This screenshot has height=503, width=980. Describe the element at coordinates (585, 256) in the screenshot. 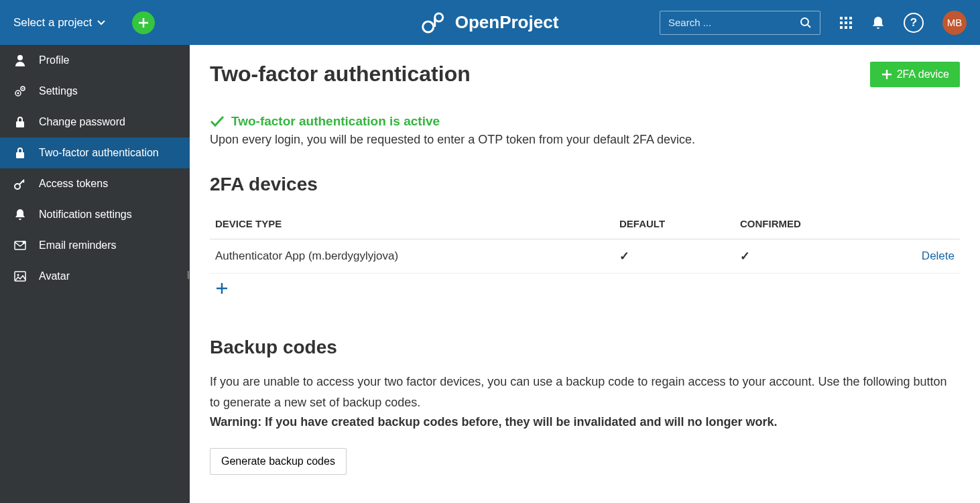

I see `devices-table: DEVICE TYPE DEFAULT CONFIRMED Authentica…` at that location.